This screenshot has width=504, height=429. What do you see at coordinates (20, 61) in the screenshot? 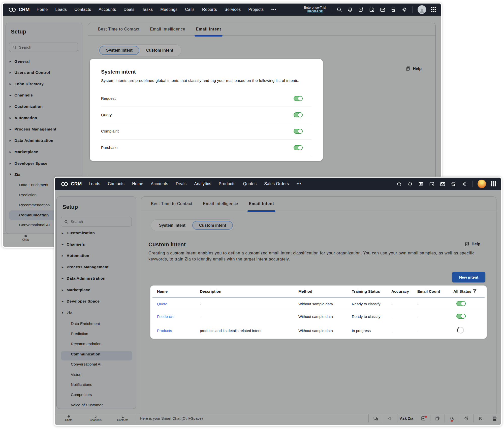
I see `sidebar-item-general: ▶General` at bounding box center [20, 61].